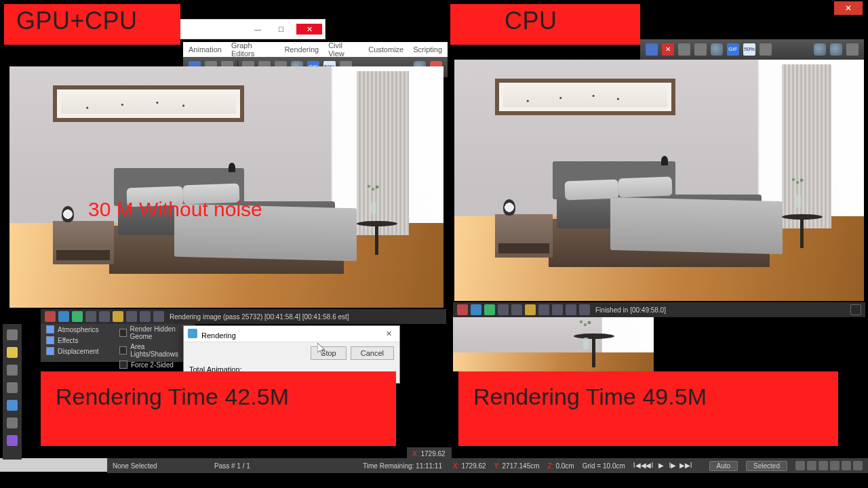 The height and width of the screenshot is (488, 868). I want to click on render-time-right: Rendering Time 49.5M, so click(648, 409).